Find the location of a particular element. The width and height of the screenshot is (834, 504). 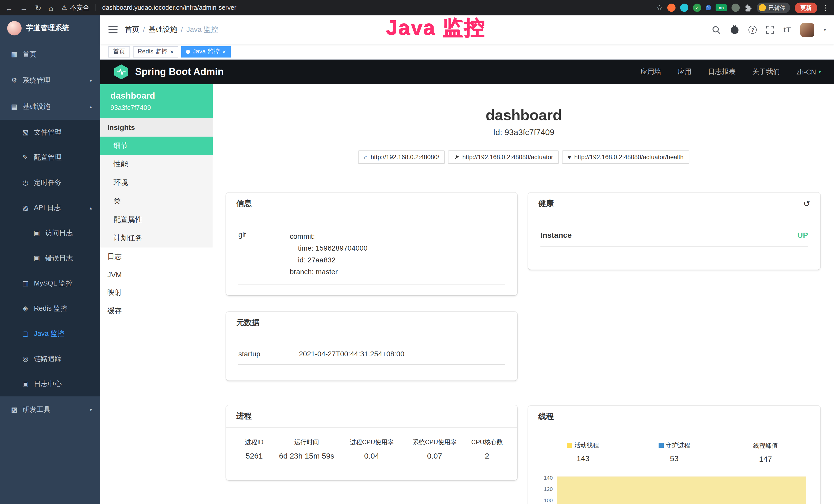

service-url-link: ⌂ http://192.168.0.2:48080/ is located at coordinates (401, 157).